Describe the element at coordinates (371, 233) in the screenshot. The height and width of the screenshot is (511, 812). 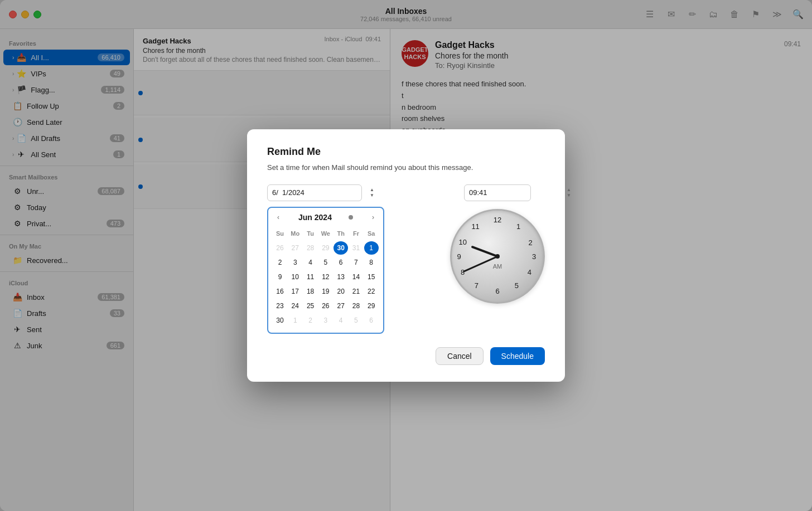
I see `cal-header-sa: Sa` at that location.